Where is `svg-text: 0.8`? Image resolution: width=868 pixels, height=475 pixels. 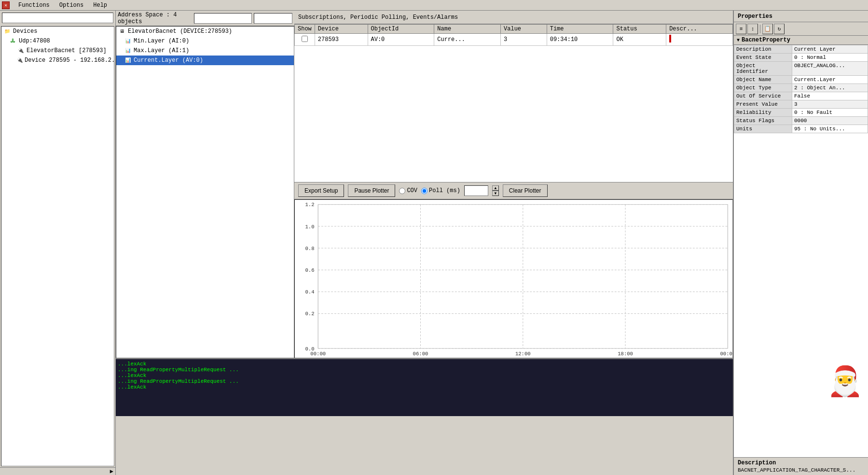 svg-text: 0.8 is located at coordinates (310, 249).